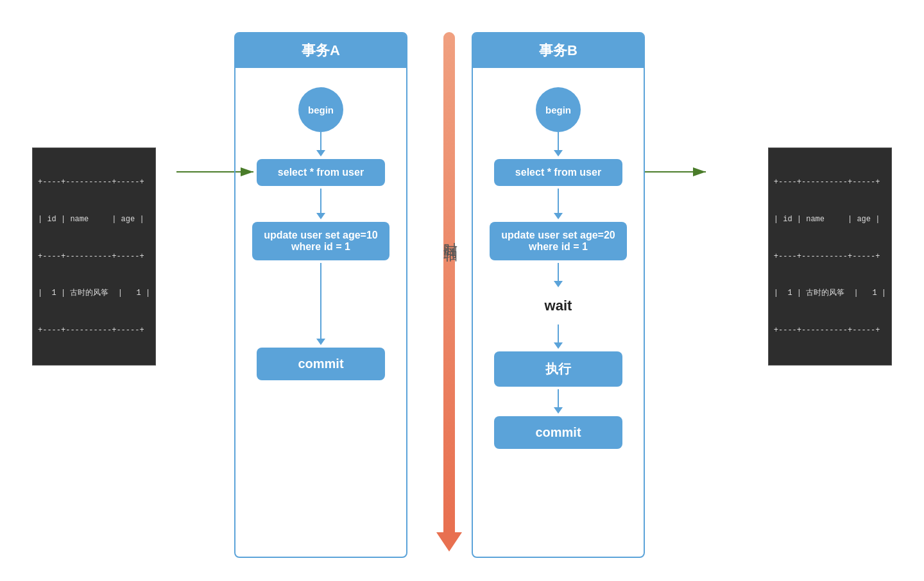 The image size is (924, 581). I want to click on time-axis-label: 时间轴, so click(450, 235).